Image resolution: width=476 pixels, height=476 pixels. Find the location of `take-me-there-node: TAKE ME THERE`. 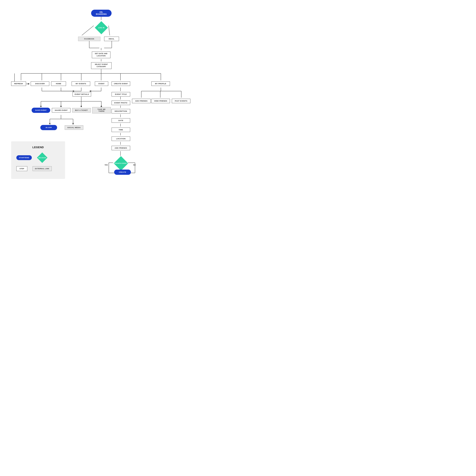

take-me-there-node: TAKE ME THERE is located at coordinates (102, 110).